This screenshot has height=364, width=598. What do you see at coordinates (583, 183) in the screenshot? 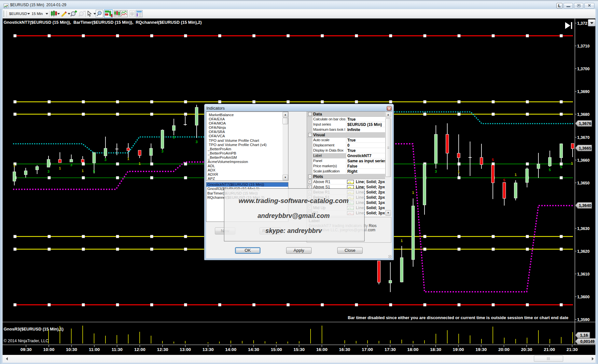
I see `svg-text: 1,3650` at bounding box center [583, 183].